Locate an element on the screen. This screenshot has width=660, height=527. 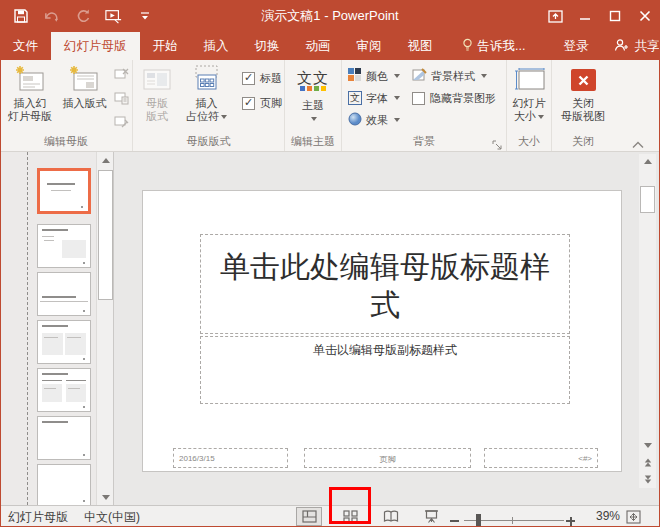
ribbon-tabs: 文件 幻灯片母版 开始 插入 切换 动画 审阅 视图 告诉我... 登录 共享 is located at coordinates (330, 46).